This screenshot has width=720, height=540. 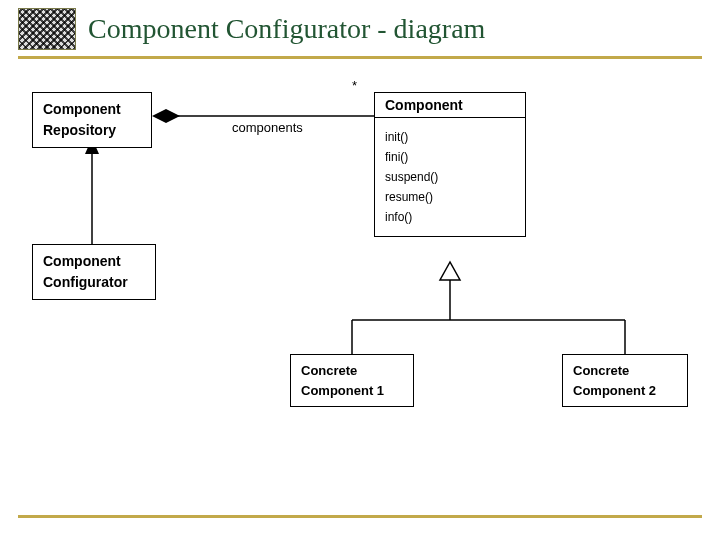 What do you see at coordinates (94, 272) in the screenshot?
I see `class-component-configurator: Component Configurator` at bounding box center [94, 272].